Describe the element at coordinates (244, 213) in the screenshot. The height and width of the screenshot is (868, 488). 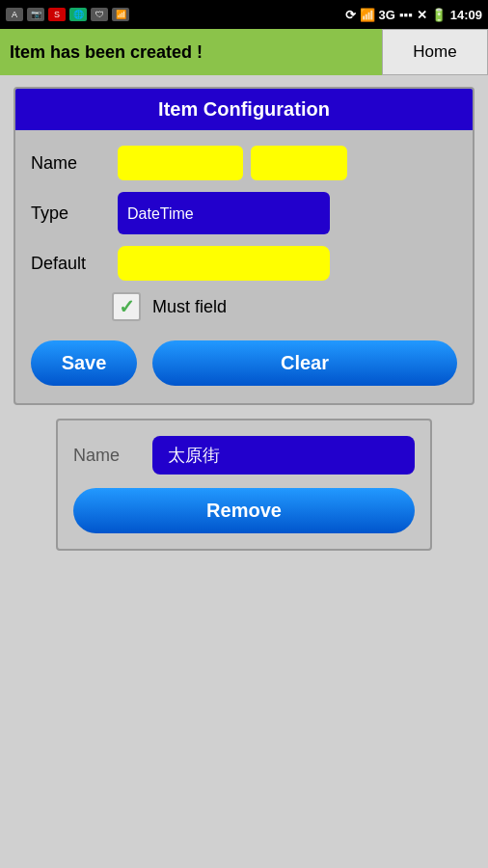
I see `type-row: Type DateTime` at that location.